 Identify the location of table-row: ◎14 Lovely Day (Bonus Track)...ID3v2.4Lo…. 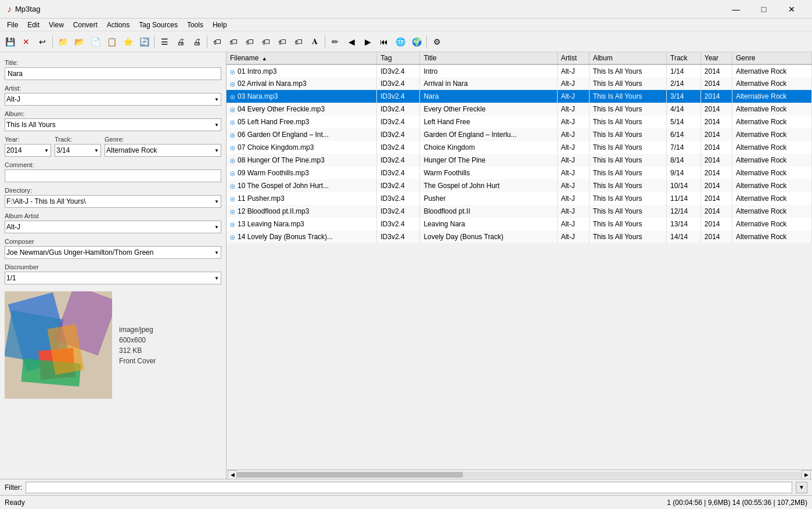
(519, 237).